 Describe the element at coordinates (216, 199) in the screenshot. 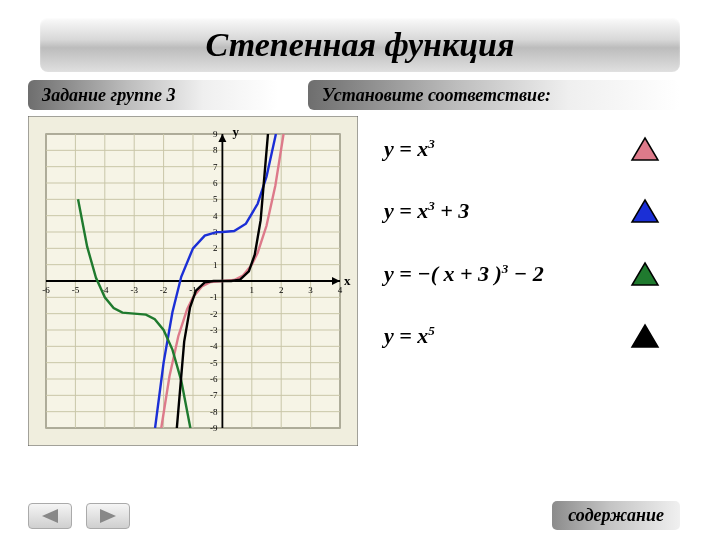

I see `svg-text: 5` at that location.